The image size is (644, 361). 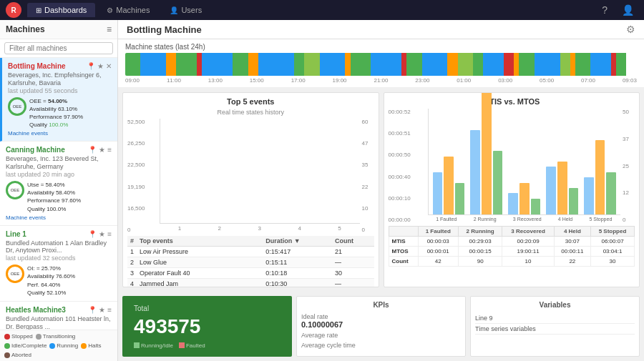 I want to click on machine-item-line1: Line 1 📍 ★ ≡ Bundled Automation 1 Alan B…, so click(x=59, y=264).